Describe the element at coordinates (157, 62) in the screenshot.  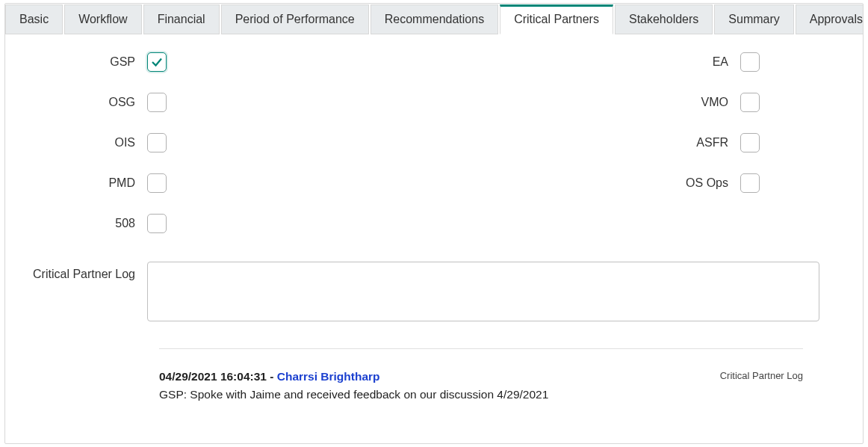
I see `partner-checkbox-gsp` at that location.